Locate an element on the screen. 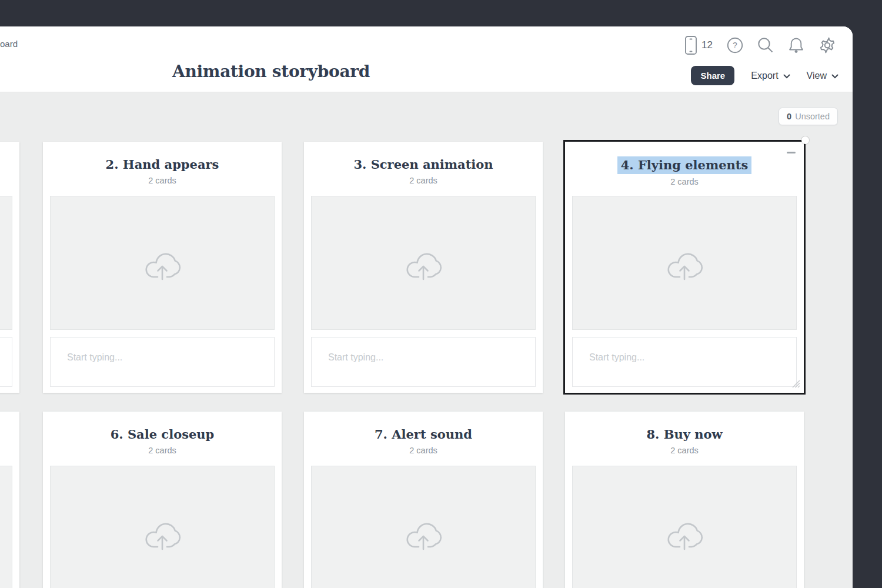 The image size is (882, 588). selection-corner-handle is located at coordinates (806, 140).